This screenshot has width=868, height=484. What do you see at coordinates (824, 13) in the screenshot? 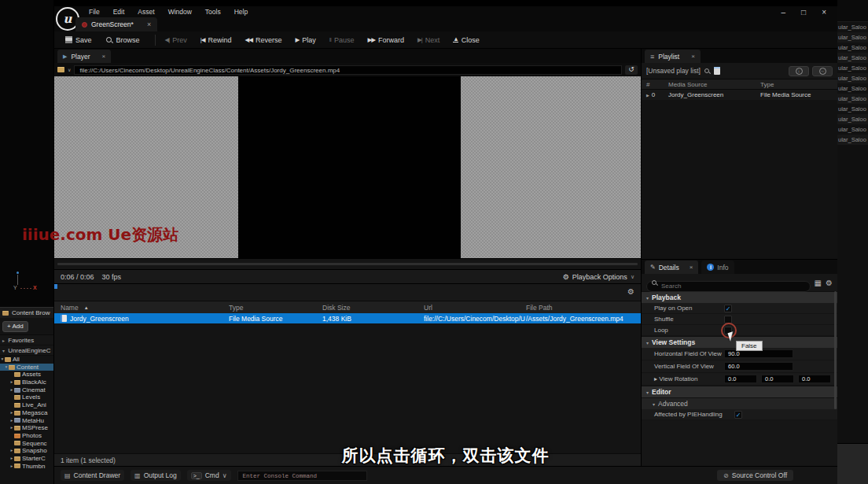
I see `close-window-button: ×` at bounding box center [824, 13].